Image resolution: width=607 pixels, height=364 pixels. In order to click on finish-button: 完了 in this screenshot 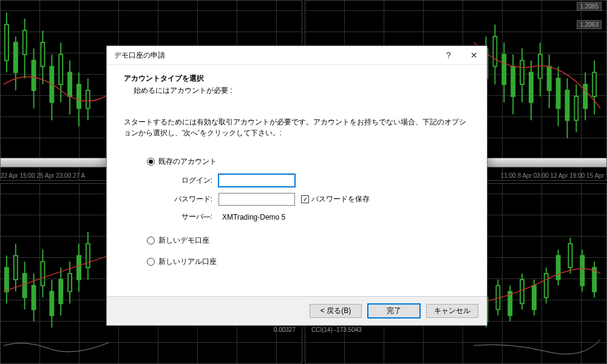, I will do `click(394, 311)`.